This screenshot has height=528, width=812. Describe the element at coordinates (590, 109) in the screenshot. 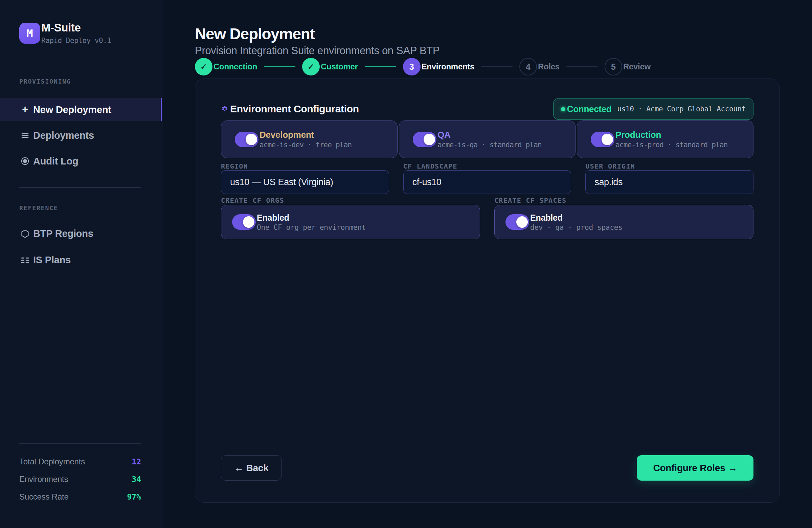

I see `connection-status: Connected` at that location.